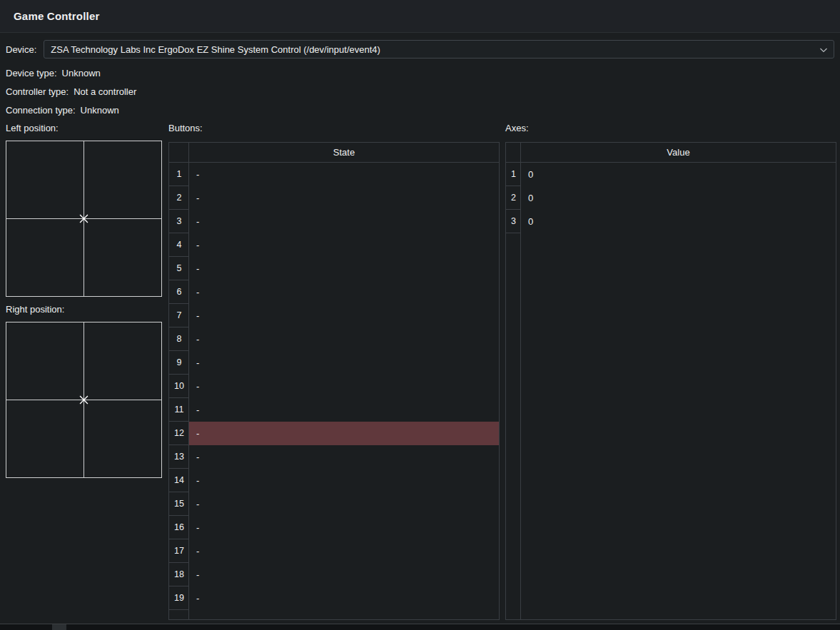  Describe the element at coordinates (671, 221) in the screenshot. I see `axis-row: 3 0` at that location.